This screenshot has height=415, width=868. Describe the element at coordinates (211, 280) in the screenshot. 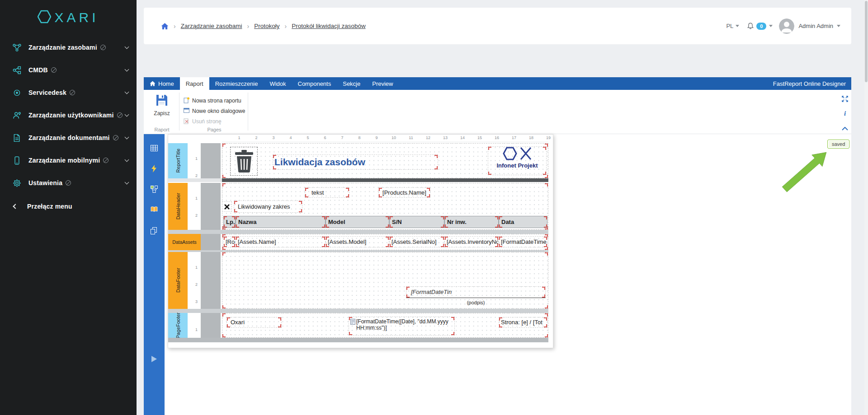

I see `band-handle-datafooter` at that location.